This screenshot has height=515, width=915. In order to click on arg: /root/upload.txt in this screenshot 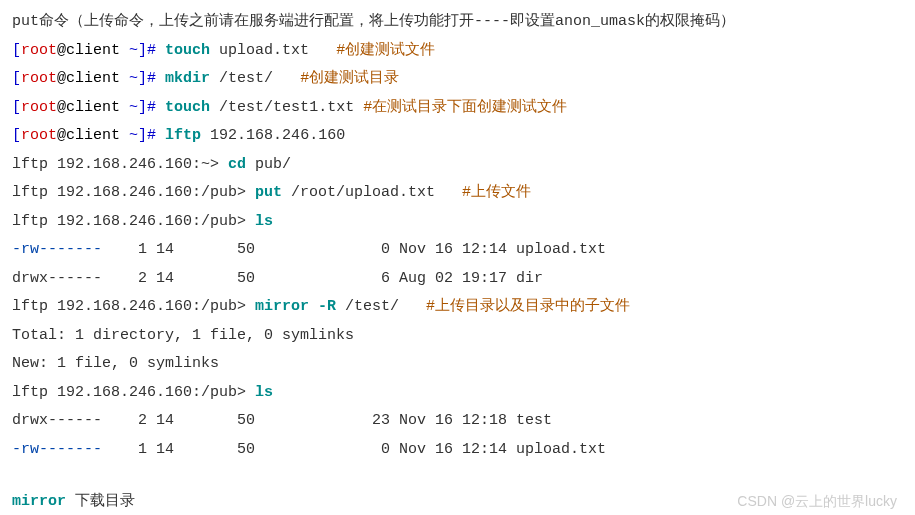, I will do `click(372, 192)`.